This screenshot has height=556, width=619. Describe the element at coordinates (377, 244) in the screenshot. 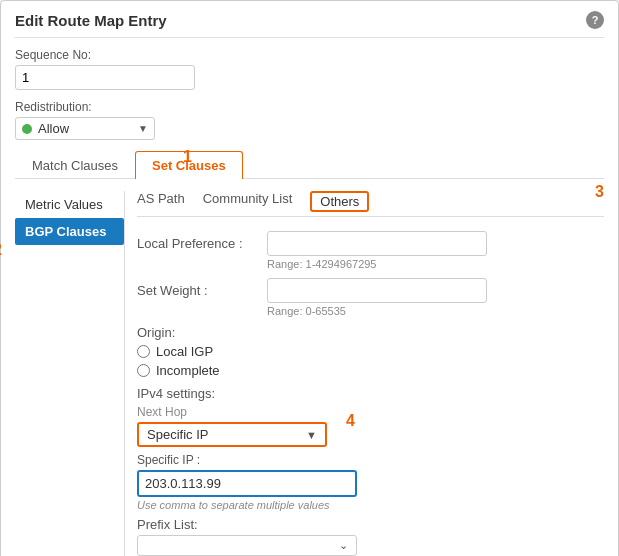

I see `local-preference-input` at that location.